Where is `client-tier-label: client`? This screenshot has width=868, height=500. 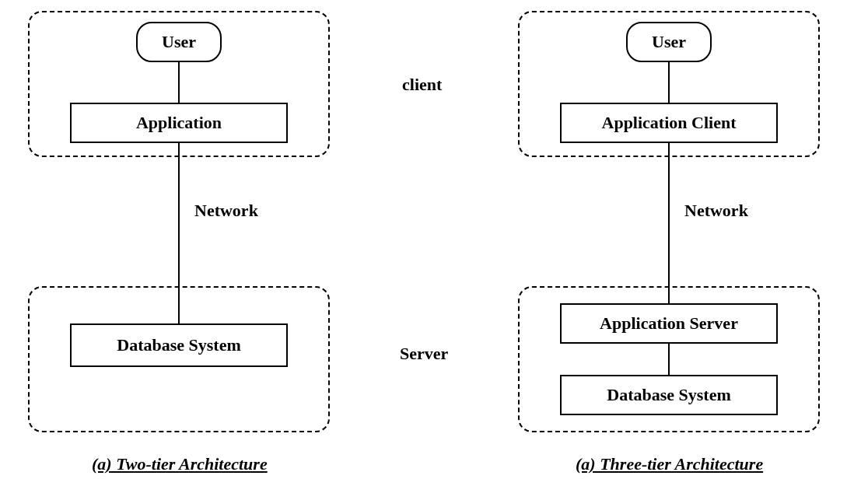
client-tier-label: client is located at coordinates (422, 85).